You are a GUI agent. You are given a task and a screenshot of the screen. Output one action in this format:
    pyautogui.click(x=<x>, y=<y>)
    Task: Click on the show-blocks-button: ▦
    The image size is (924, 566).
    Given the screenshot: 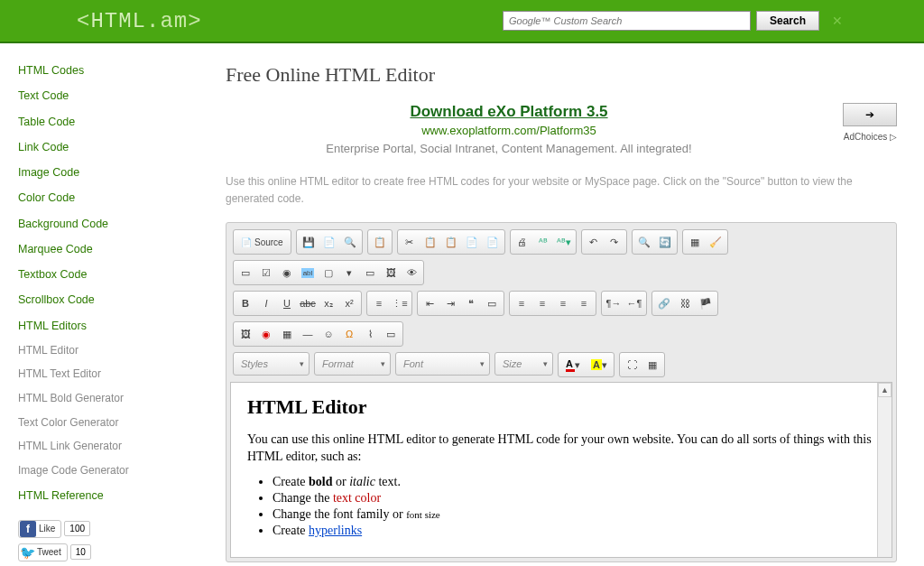 What is the action you would take?
    pyautogui.click(x=652, y=365)
    